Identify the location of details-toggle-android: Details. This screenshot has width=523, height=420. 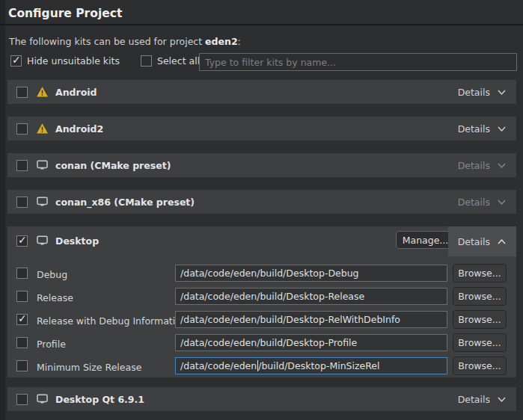
(482, 92).